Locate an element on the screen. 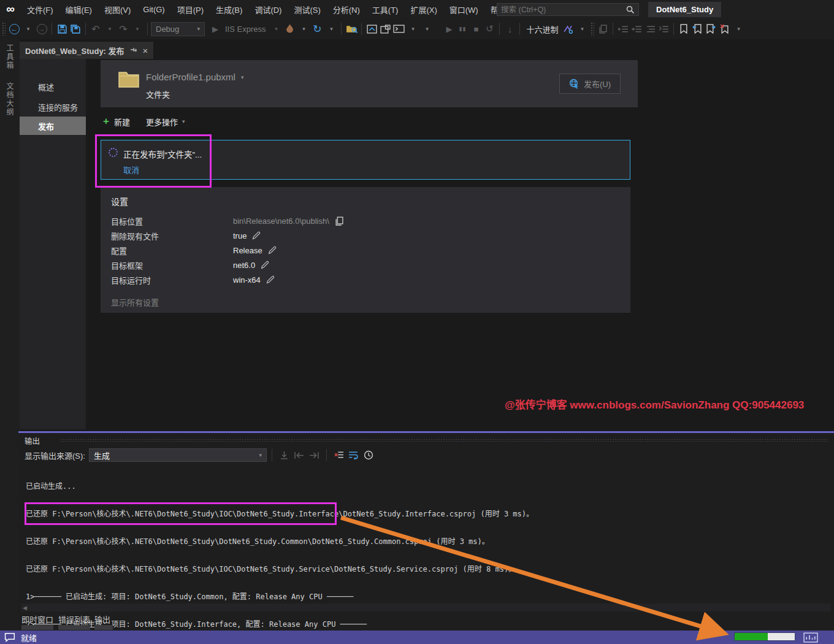 The width and height of the screenshot is (834, 644). pin-tab-icon is located at coordinates (134, 50).